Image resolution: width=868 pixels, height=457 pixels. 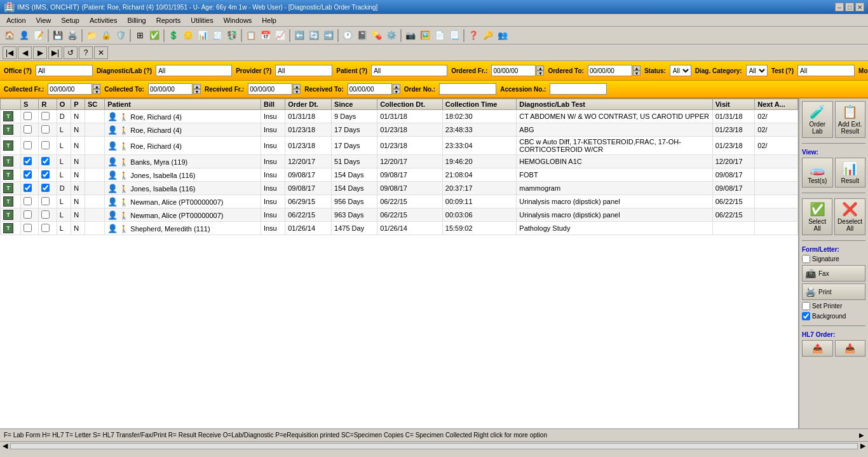 I want to click on menu-utilities: Utilities, so click(x=202, y=20).